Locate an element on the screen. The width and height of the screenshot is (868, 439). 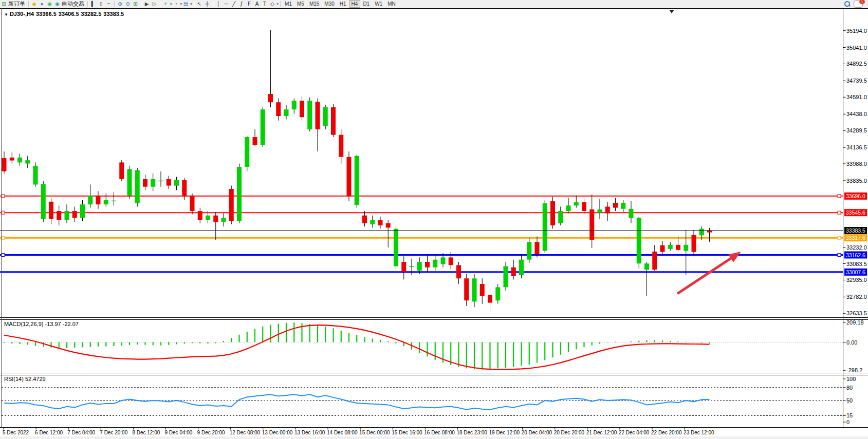
chat-icon: 1 is located at coordinates (858, 4).